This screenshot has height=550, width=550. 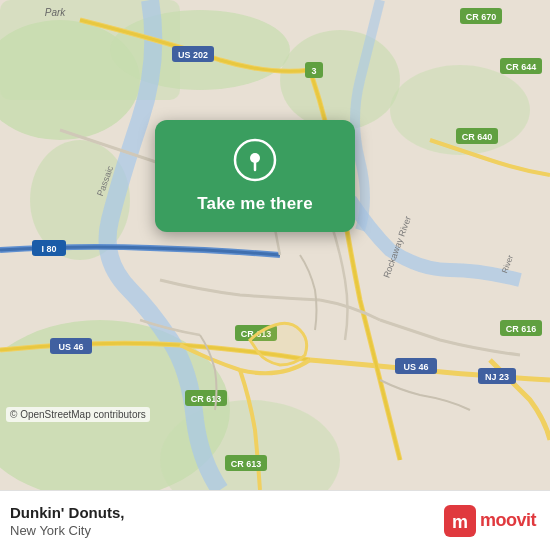 I want to click on location-city: New York City, so click(x=67, y=530).